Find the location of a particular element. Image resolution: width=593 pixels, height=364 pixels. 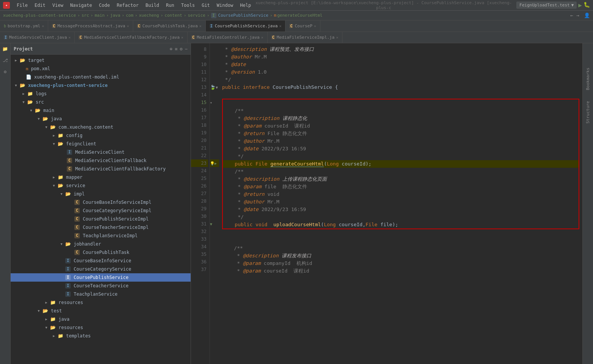

tree-arrow-config: ▶ is located at coordinates (54, 136).